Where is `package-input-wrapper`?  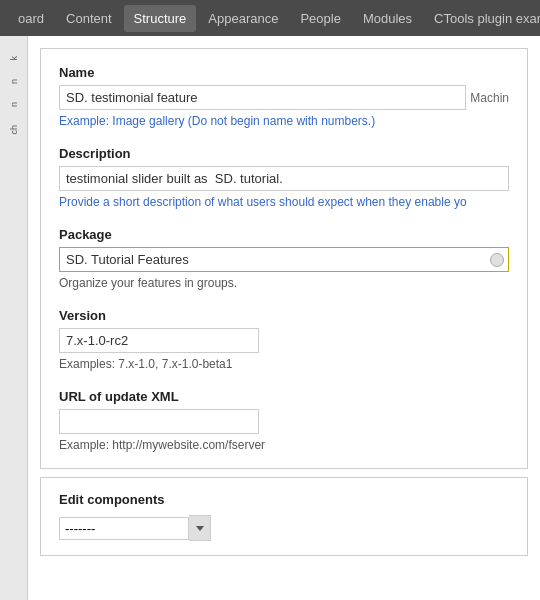
package-input-wrapper is located at coordinates (284, 260).